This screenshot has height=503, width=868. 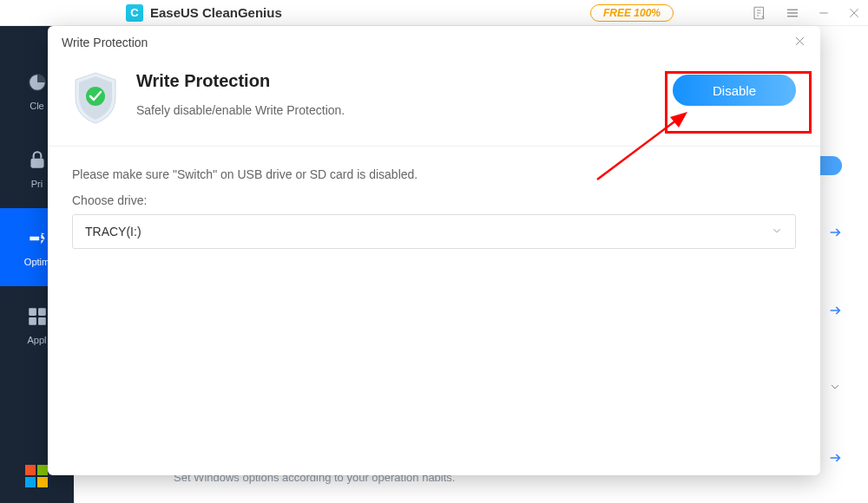 What do you see at coordinates (434, 13) in the screenshot?
I see `titlebar: C EaseUS CleanGenius FREE 100%` at bounding box center [434, 13].